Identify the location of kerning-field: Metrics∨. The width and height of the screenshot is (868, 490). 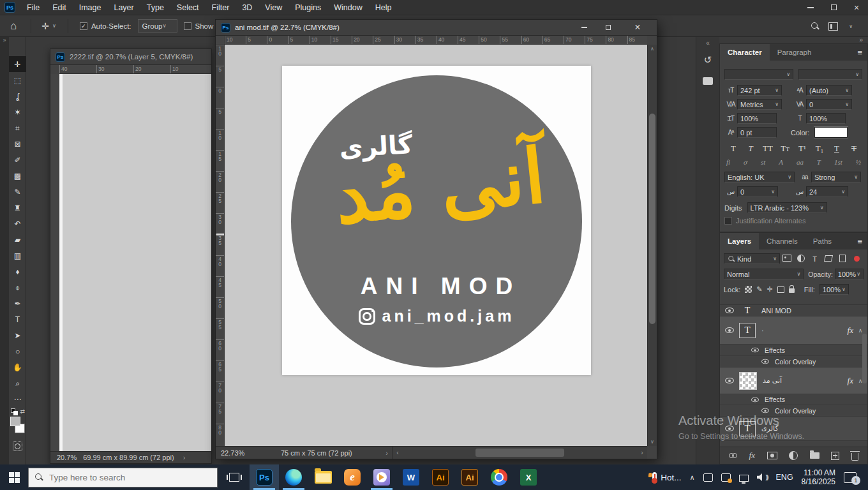
(760, 105).